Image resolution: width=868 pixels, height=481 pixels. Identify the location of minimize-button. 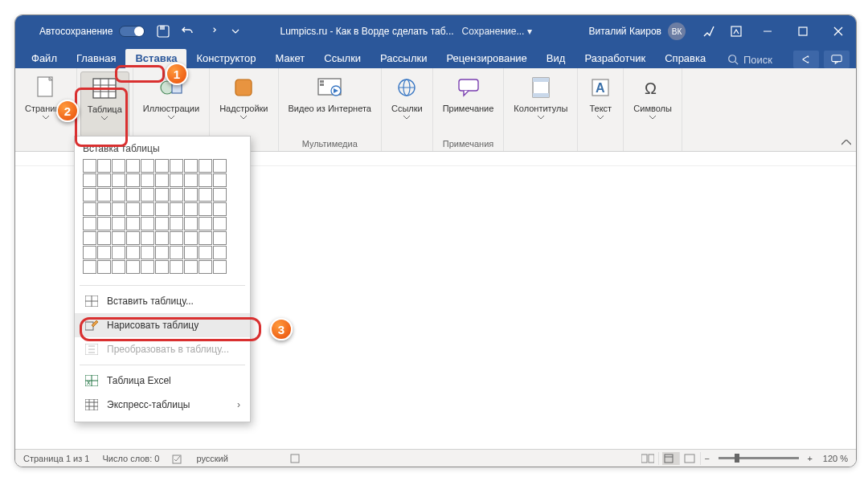
(768, 31).